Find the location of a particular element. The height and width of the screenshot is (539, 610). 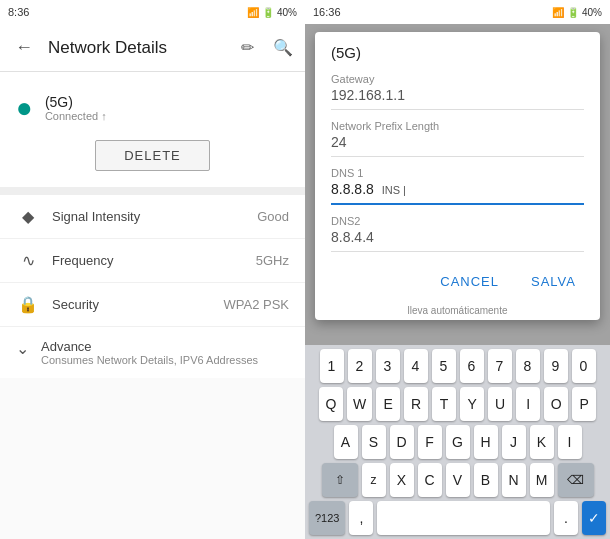

dialog-actions: CANCEL SALVA is located at coordinates (458, 282).